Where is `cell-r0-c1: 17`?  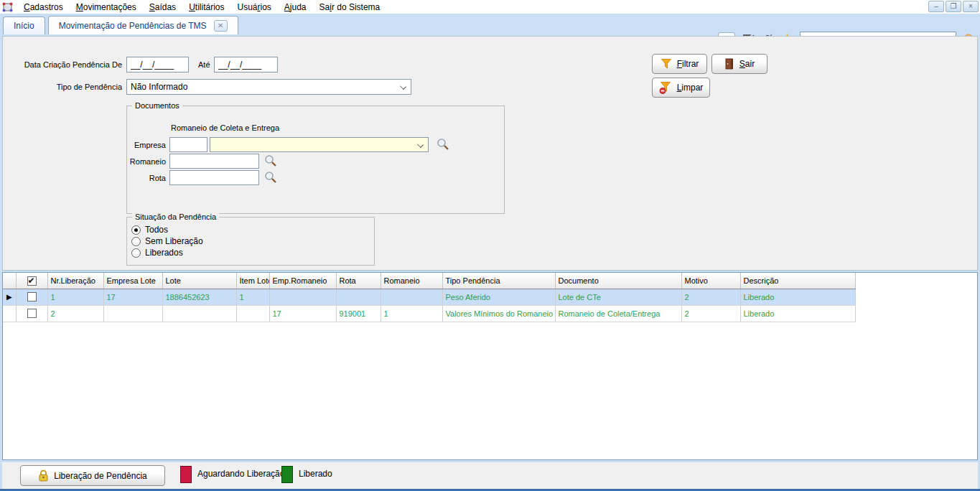 cell-r0-c1: 17 is located at coordinates (133, 297).